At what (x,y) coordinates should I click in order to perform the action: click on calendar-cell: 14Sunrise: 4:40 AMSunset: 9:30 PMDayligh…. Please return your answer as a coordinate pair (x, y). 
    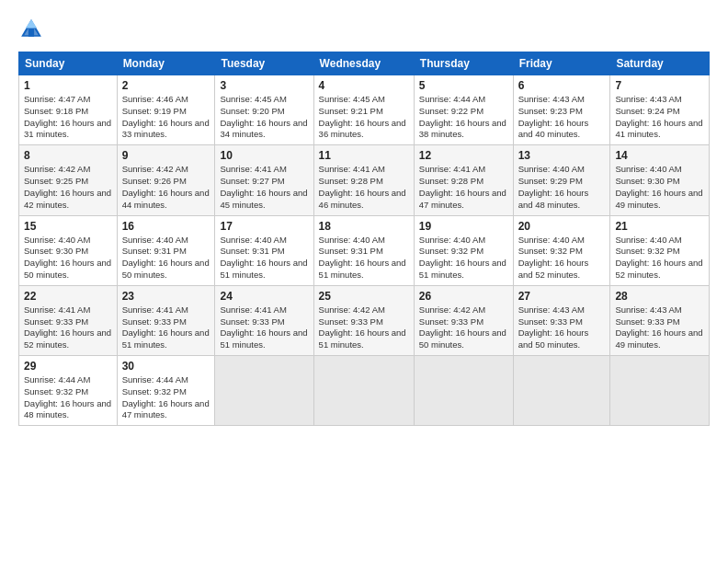
    Looking at the image, I should click on (660, 180).